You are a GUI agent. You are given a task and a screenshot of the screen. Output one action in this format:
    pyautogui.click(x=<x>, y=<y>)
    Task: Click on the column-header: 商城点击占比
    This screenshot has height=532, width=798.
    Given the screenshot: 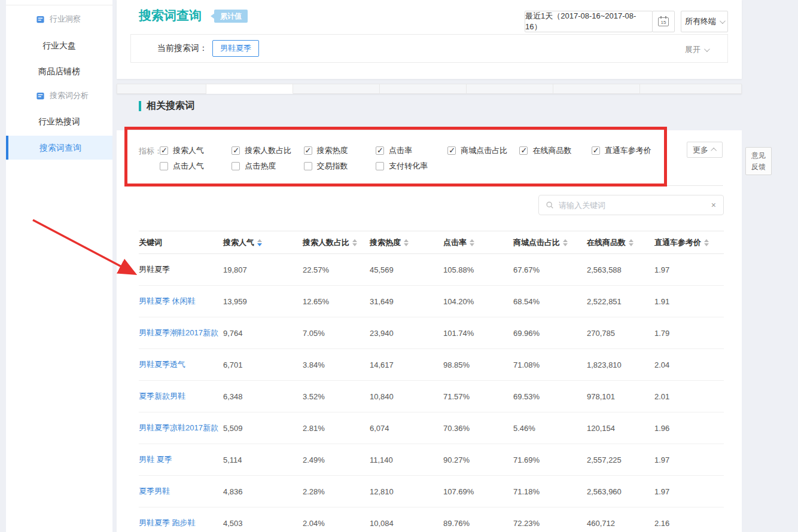 What is the action you would take?
    pyautogui.click(x=550, y=243)
    